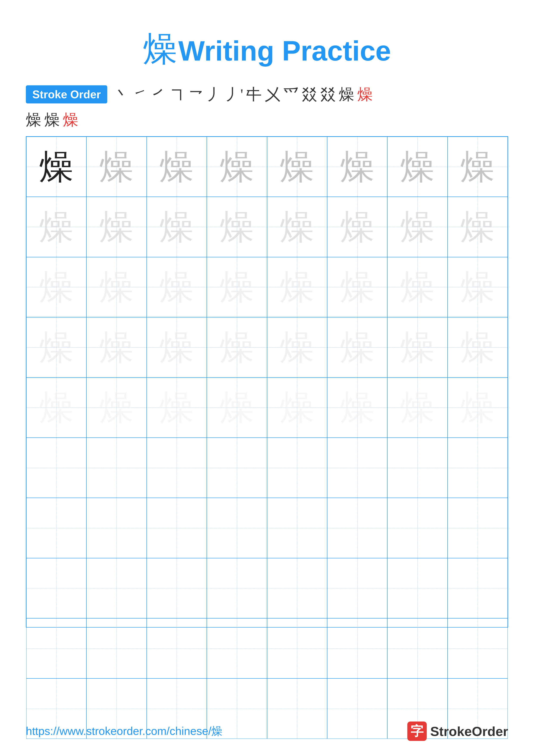 Image resolution: width=534 pixels, height=756 pixels. Describe the element at coordinates (417, 167) in the screenshot. I see `cell-r1c7: 燥` at that location.